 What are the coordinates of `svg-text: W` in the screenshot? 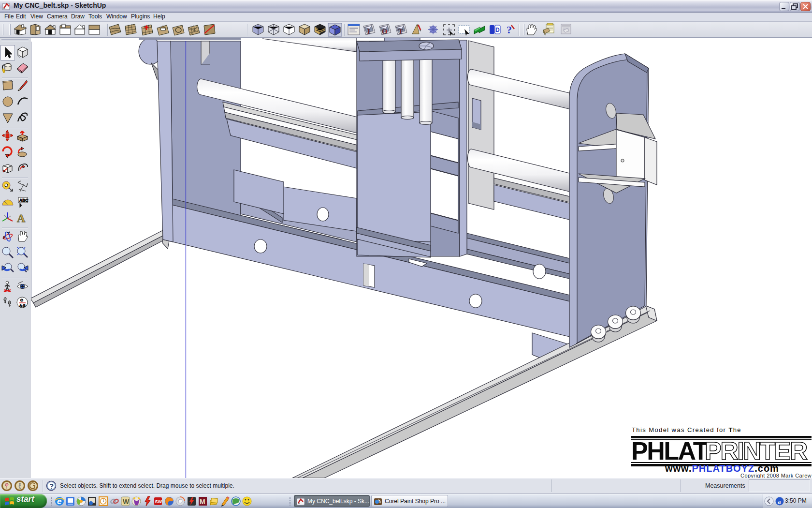 It's located at (126, 502).